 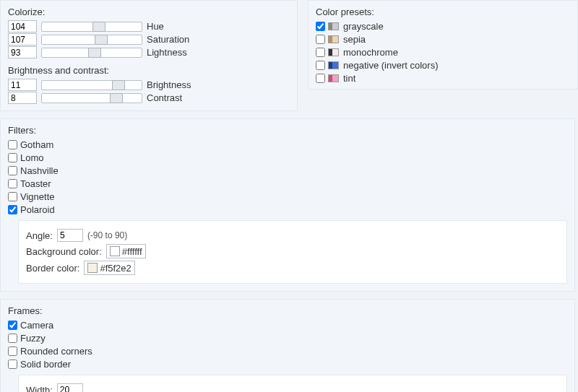 What do you see at coordinates (37, 144) in the screenshot?
I see `filter-gotham-label: Gotham` at bounding box center [37, 144].